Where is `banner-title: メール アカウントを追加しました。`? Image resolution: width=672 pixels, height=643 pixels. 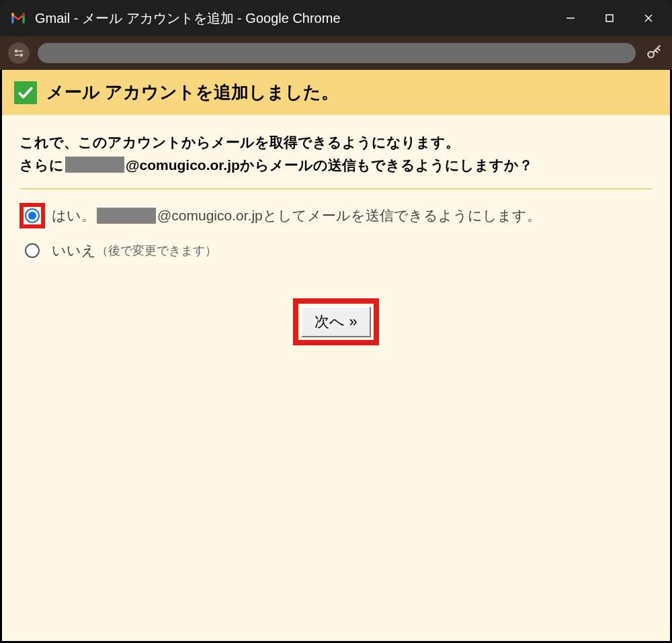
banner-title: メール アカウントを追加しました。 is located at coordinates (192, 93).